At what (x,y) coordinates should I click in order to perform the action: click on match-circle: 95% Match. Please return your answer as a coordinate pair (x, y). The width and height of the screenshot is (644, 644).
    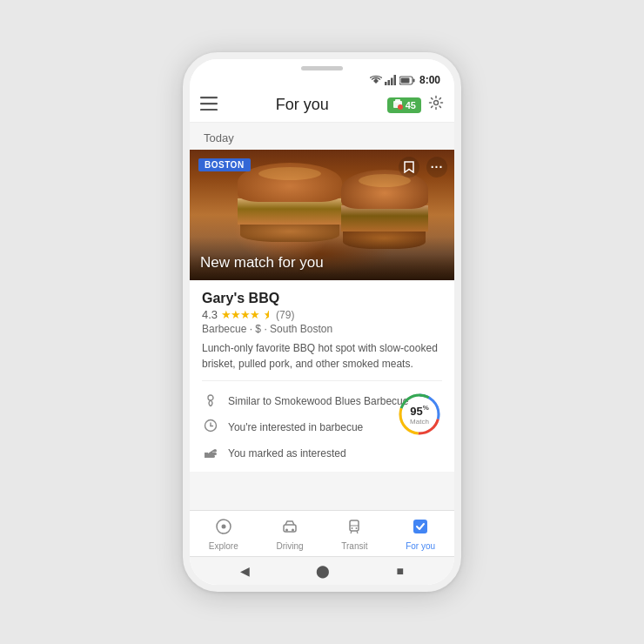
    Looking at the image, I should click on (419, 414).